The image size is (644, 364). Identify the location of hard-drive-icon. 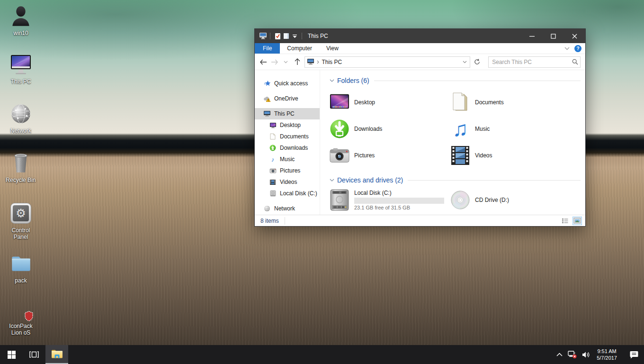
(340, 200).